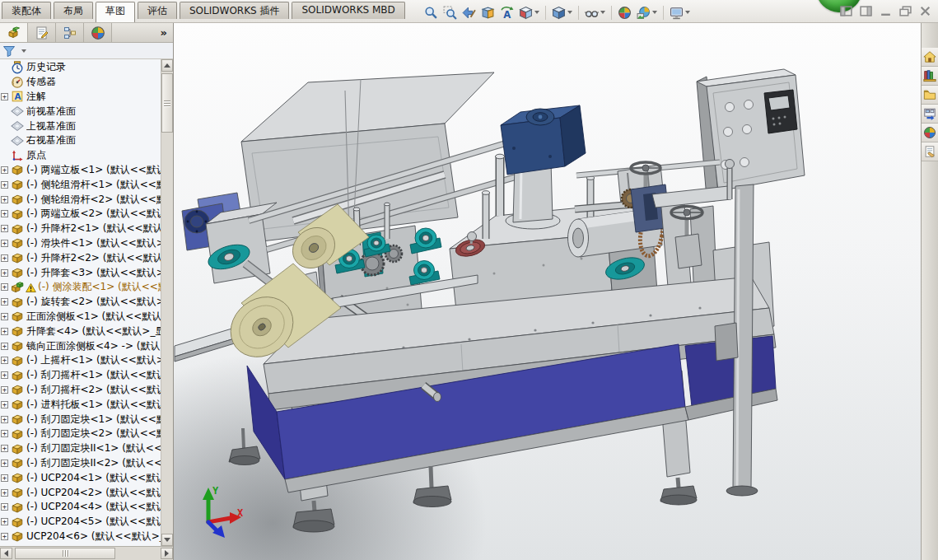  What do you see at coordinates (81, 199) in the screenshot?
I see `tree-item-10: +(-) 侧轮组滑杆<2> (默认<<默` at bounding box center [81, 199].